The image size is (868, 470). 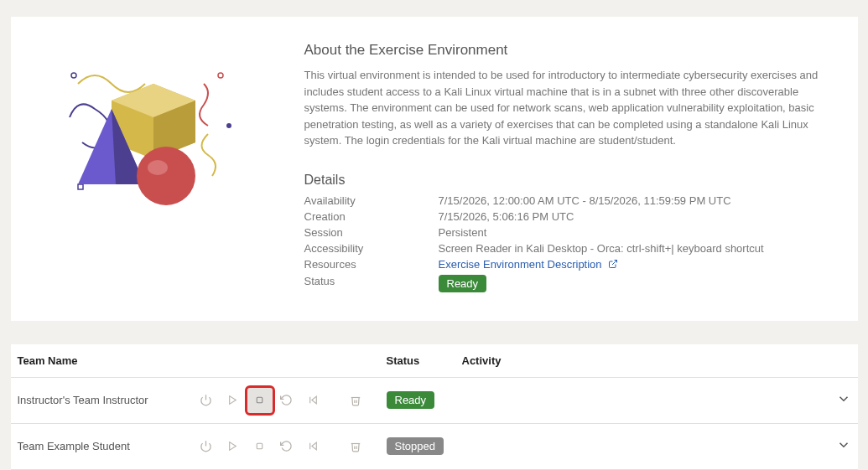 I want to click on about-text: This virtual environment is intended to …, so click(x=569, y=108).